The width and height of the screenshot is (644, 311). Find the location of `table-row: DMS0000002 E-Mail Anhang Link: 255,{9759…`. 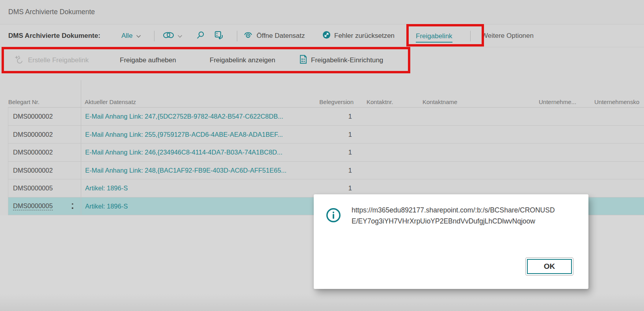

table-row: DMS0000002 E-Mail Anhang Link: 255,{9759… is located at coordinates (326, 135).